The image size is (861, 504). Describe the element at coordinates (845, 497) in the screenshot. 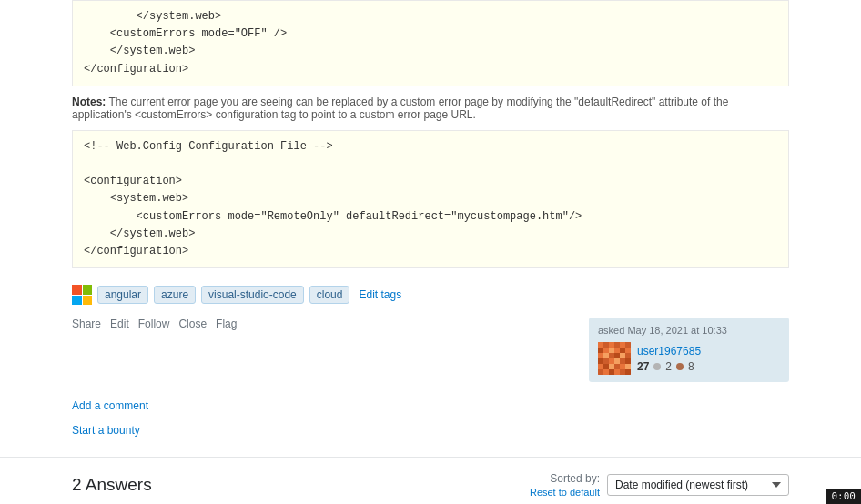

I see `bottom-bar: 0:00` at that location.